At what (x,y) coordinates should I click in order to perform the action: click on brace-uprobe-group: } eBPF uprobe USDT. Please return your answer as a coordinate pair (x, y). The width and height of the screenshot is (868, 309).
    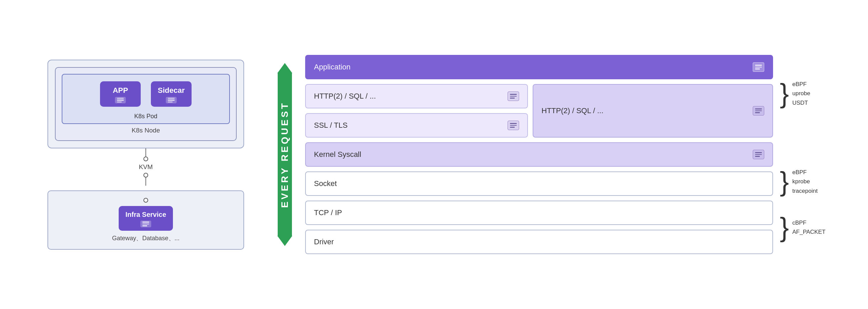
    Looking at the image, I should click on (795, 94).